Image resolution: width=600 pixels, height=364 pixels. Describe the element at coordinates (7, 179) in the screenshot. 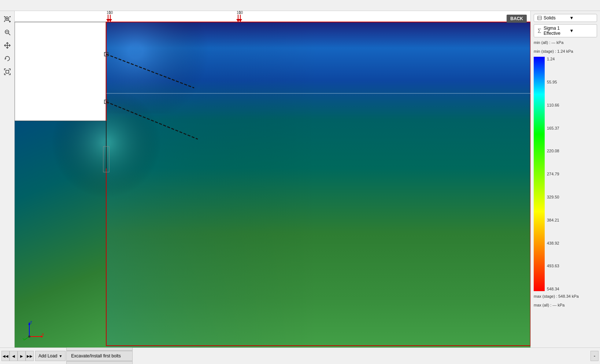

I see `left-toolbar` at that location.